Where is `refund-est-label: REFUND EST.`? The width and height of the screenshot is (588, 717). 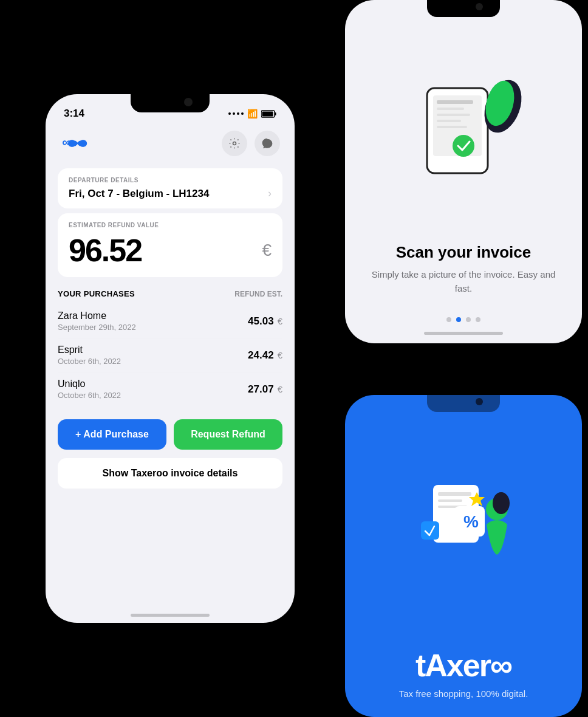
refund-est-label: REFUND EST. is located at coordinates (259, 294).